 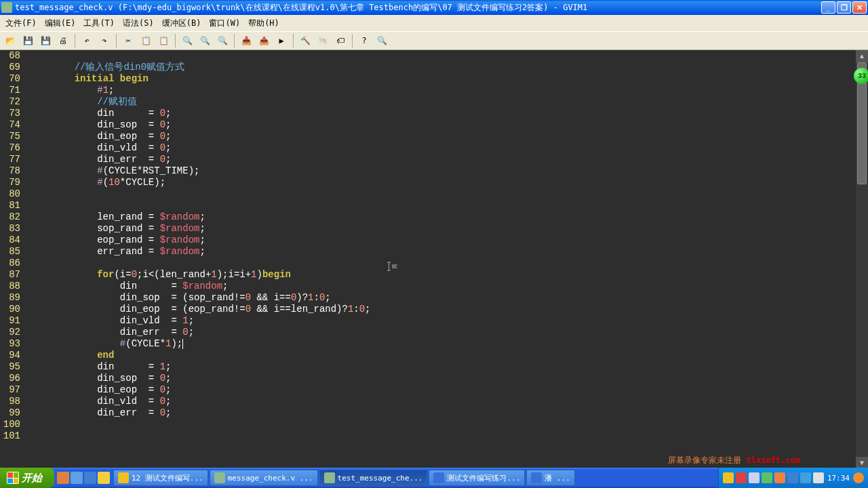 What do you see at coordinates (63, 41) in the screenshot?
I see `print-icon: 🖨` at bounding box center [63, 41].